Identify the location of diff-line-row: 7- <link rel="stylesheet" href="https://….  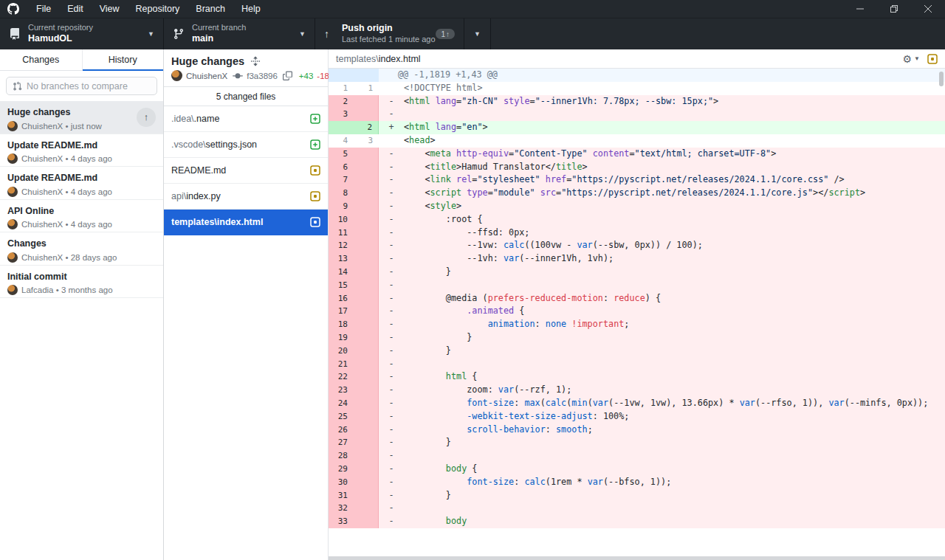
(636, 180).